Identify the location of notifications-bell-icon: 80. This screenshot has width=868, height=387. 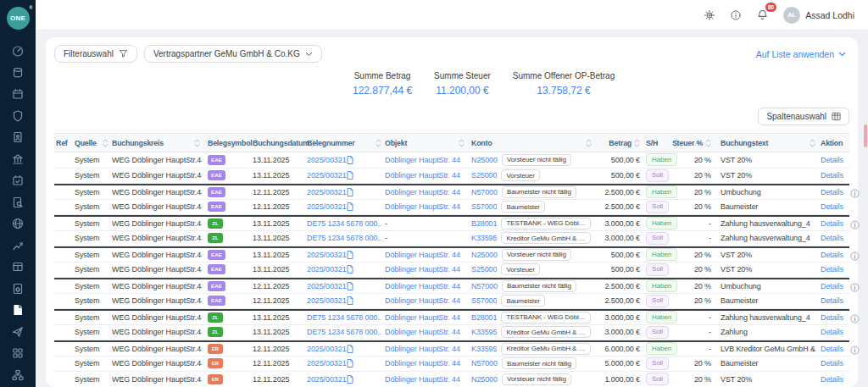
(763, 15).